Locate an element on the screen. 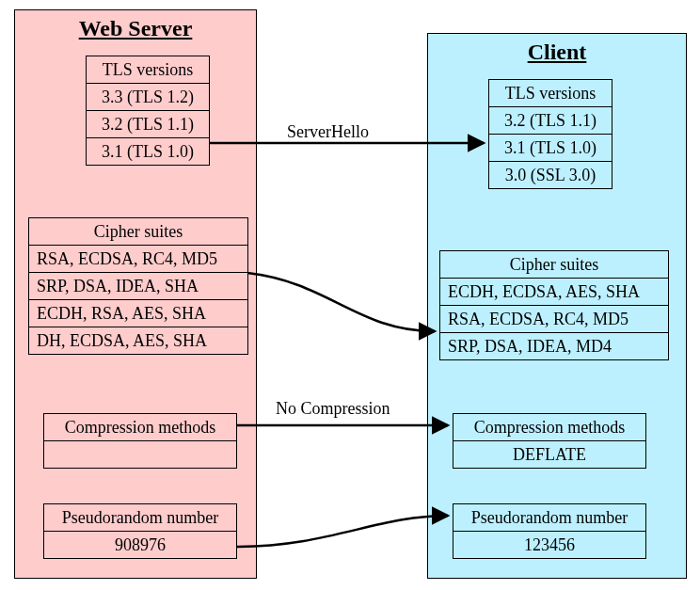 The width and height of the screenshot is (700, 590). box-row: DH, ECDSA, AES, SHA is located at coordinates (138, 341).